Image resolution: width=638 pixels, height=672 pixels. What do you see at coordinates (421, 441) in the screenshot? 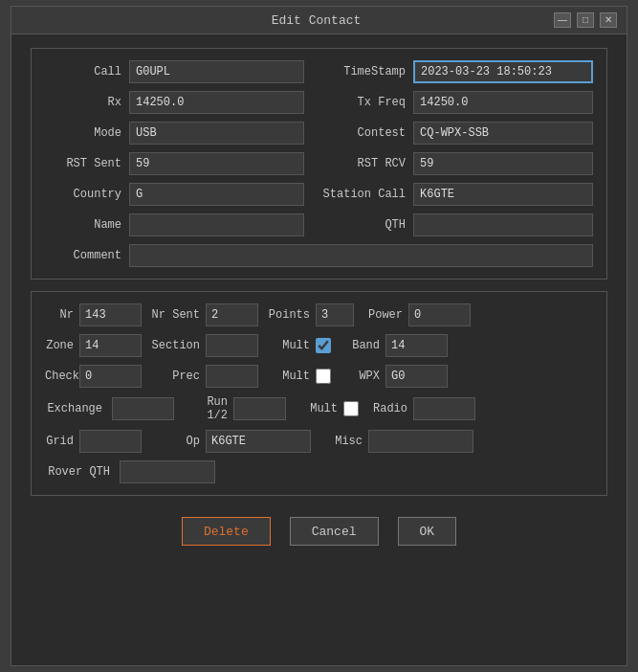
I see `misc-input` at bounding box center [421, 441].